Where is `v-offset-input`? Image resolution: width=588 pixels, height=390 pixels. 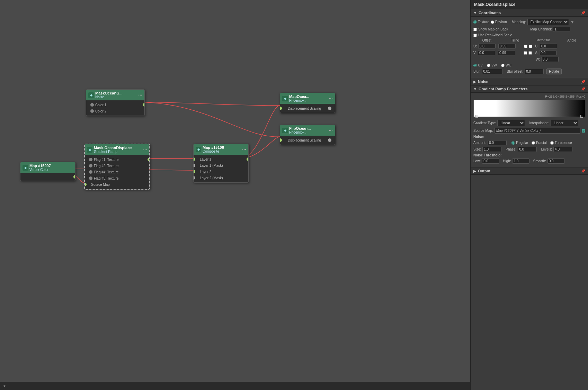
v-offset-input is located at coordinates (487, 53).